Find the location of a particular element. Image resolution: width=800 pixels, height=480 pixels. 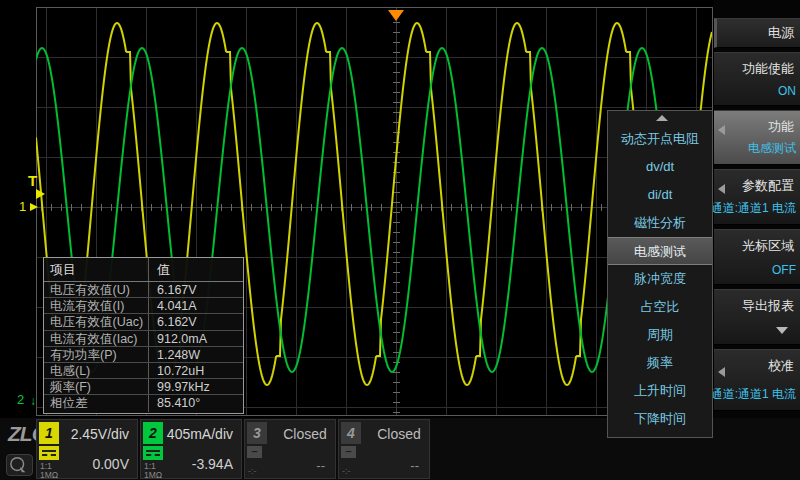

channel-offset-value: 0.00V is located at coordinates (110, 464).